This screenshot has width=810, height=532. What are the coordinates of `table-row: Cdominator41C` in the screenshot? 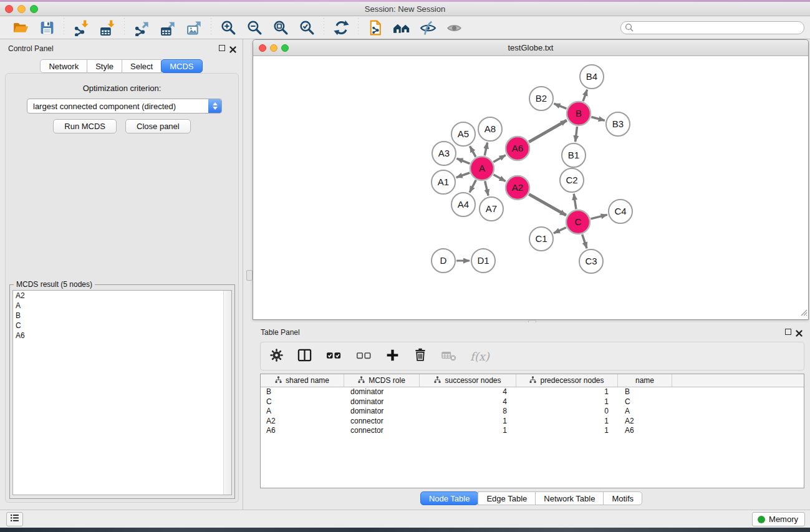 It's located at (533, 402).